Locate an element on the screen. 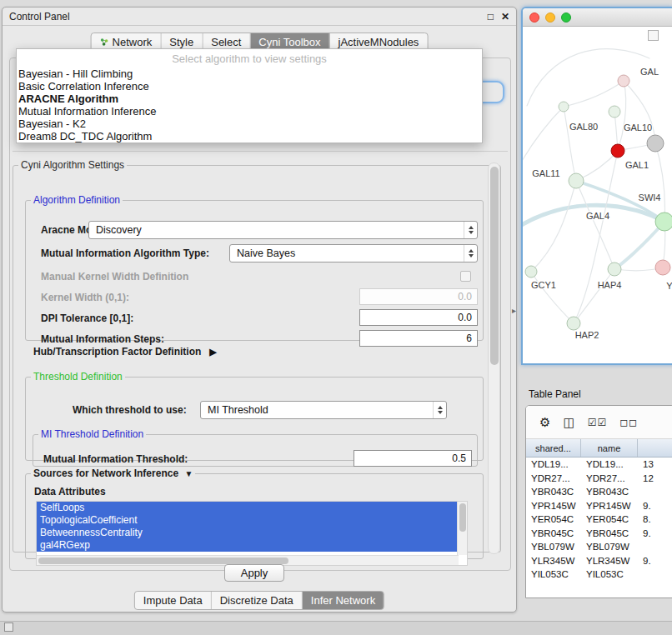 This screenshot has height=635, width=672. table-row: YIL053CYIL053C is located at coordinates (599, 575).